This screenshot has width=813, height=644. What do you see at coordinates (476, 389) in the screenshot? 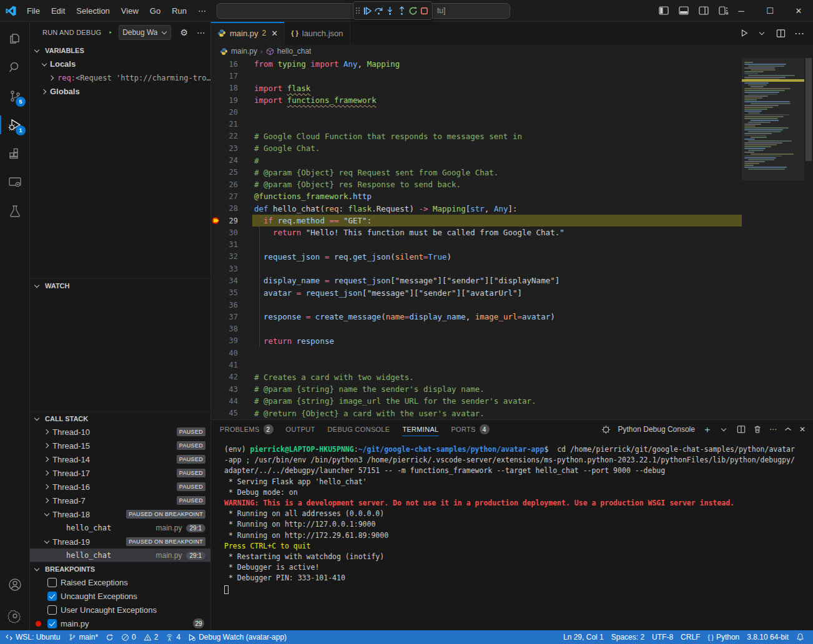
I see `code-line: 43# @param {string} name the sender's di…` at bounding box center [476, 389].